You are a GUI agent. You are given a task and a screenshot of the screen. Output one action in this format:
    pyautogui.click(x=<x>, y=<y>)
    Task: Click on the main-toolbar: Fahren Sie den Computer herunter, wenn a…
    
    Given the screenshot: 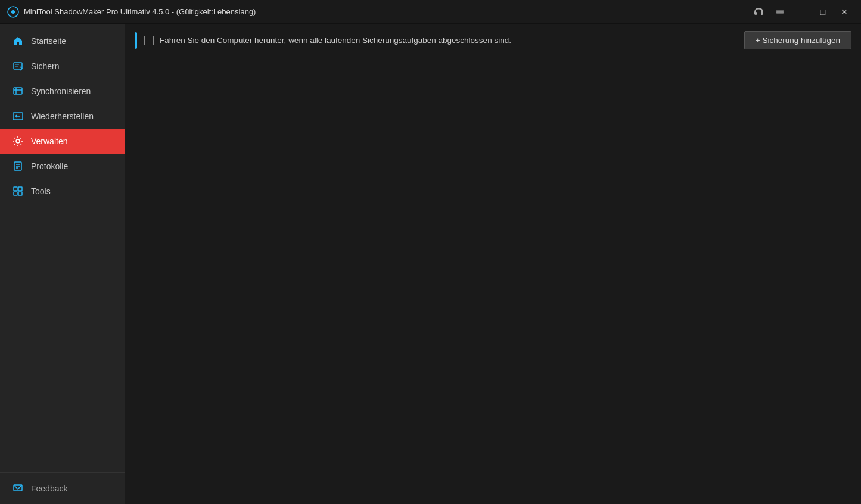 What is the action you would take?
    pyautogui.click(x=493, y=41)
    